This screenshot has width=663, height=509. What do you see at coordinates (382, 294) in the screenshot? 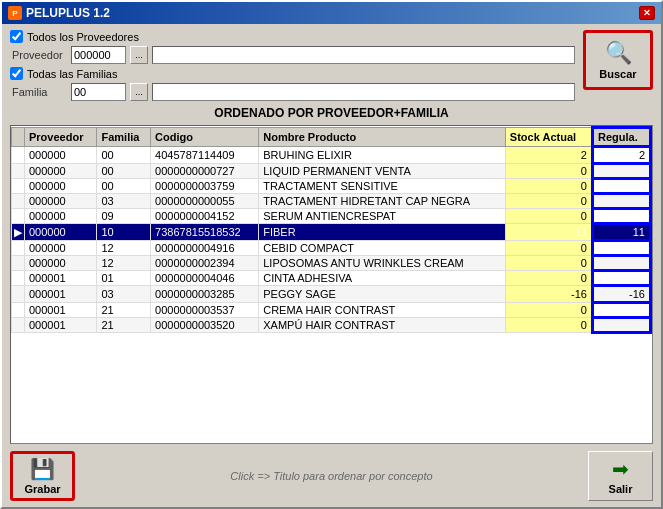
I see `cell-nombre: PEGGY SAGE` at bounding box center [382, 294].